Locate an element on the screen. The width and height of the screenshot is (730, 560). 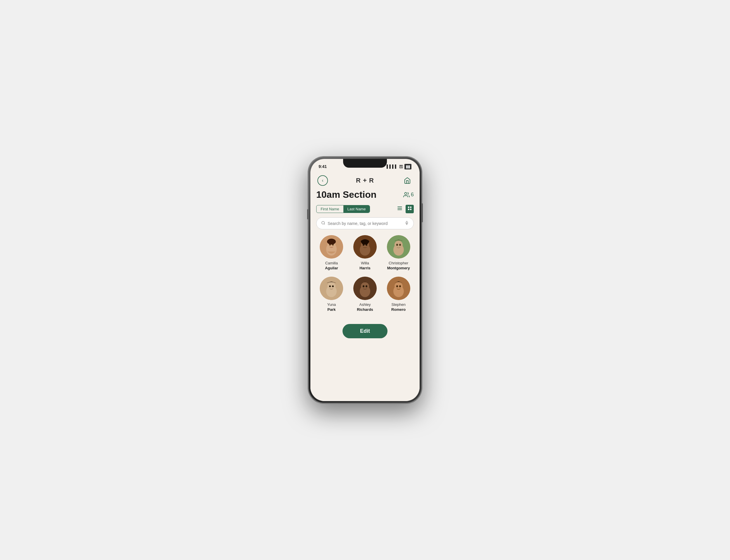
battery-icon: ▮▮ is located at coordinates (408, 167).